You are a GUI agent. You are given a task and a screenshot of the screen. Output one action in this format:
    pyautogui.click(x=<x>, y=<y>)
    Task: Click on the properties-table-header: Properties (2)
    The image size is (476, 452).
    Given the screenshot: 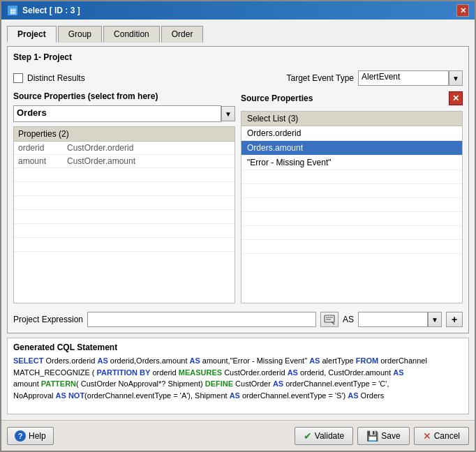 What is the action you would take?
    pyautogui.click(x=124, y=134)
    